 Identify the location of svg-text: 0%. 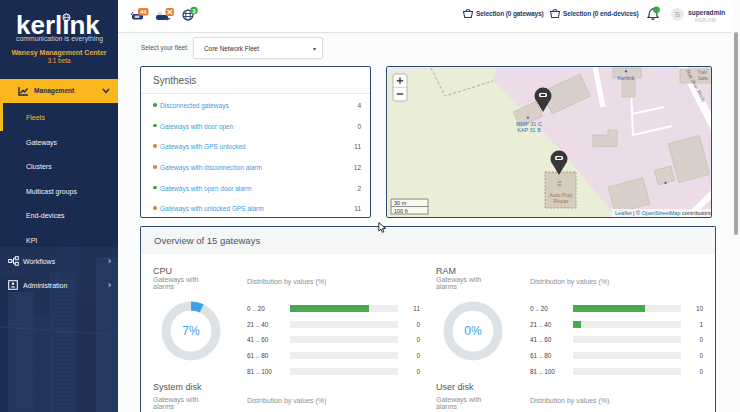
(473, 331).